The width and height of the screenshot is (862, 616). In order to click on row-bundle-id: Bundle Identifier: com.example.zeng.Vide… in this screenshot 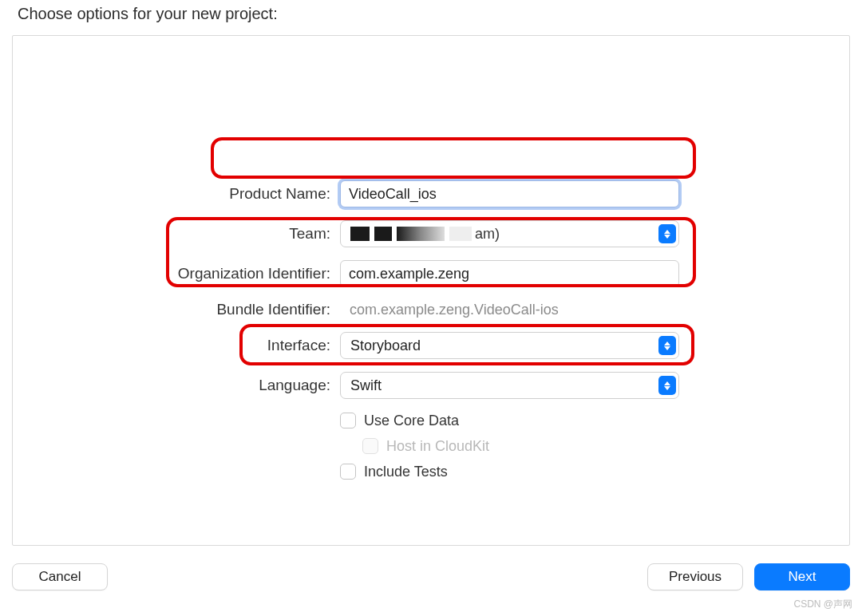, I will do `click(431, 310)`.